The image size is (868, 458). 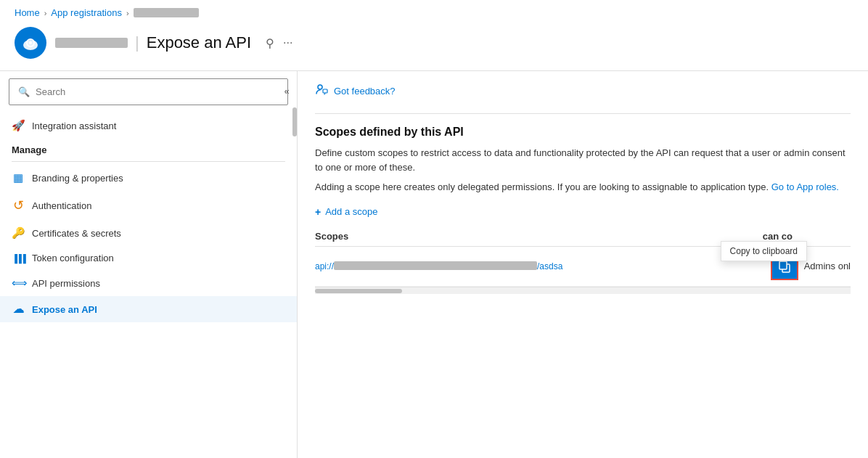 I want to click on scopes-column-header: Scopes, so click(x=539, y=237).